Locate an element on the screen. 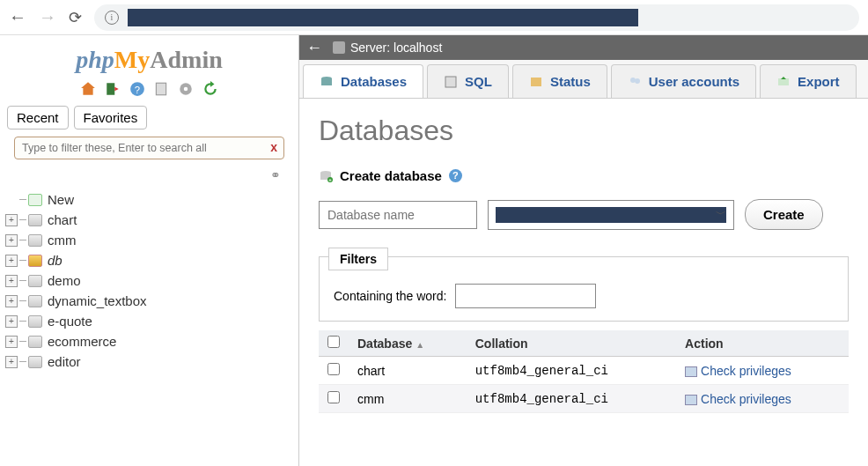 The height and width of the screenshot is (466, 868). server-label: Server: localhost is located at coordinates (396, 48).